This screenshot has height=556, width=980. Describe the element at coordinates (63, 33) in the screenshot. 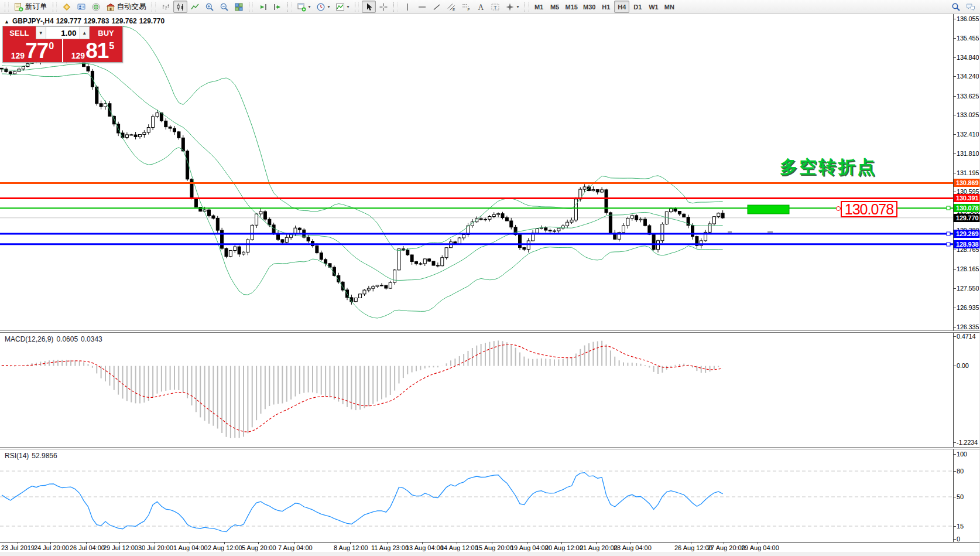

I see `volume-input` at that location.